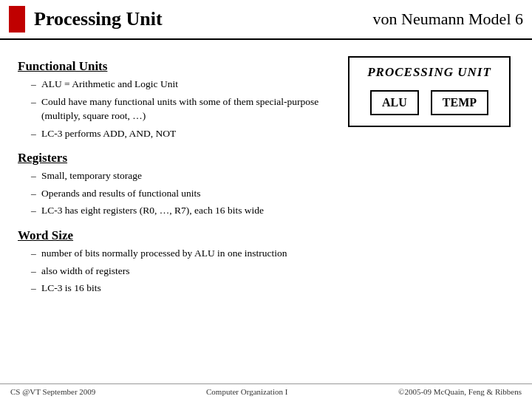 The image size is (532, 399). What do you see at coordinates (181, 270) in the screenshot?
I see `word-size-list: number of bits normally processed by ALU…` at bounding box center [181, 270].